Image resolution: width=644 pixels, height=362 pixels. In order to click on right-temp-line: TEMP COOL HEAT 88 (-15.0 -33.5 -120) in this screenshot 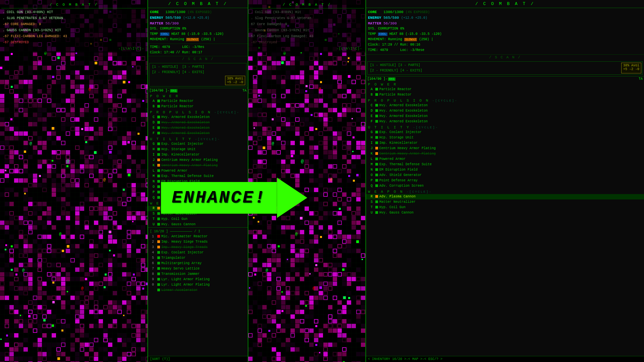, I will do `click(505, 34)`.